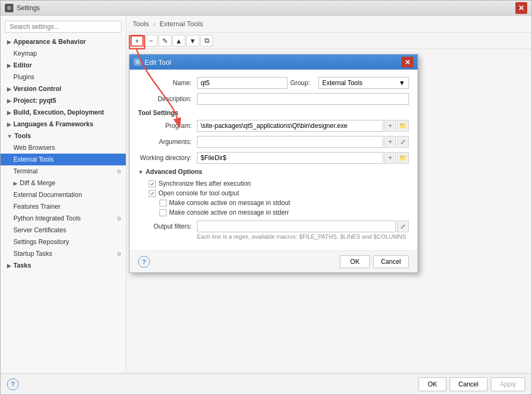 The image size is (532, 395). Describe the element at coordinates (152, 184) in the screenshot. I see `sync-files-checkbox: ✓` at that location.